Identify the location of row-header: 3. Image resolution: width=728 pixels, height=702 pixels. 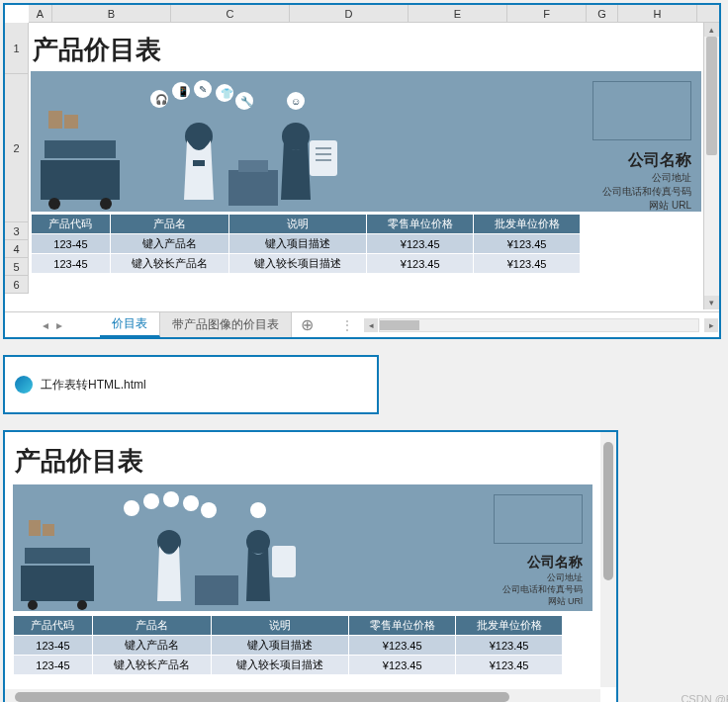
(17, 231).